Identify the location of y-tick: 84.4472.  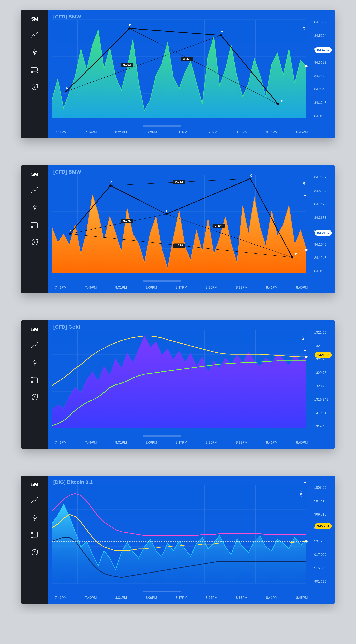
(323, 204).